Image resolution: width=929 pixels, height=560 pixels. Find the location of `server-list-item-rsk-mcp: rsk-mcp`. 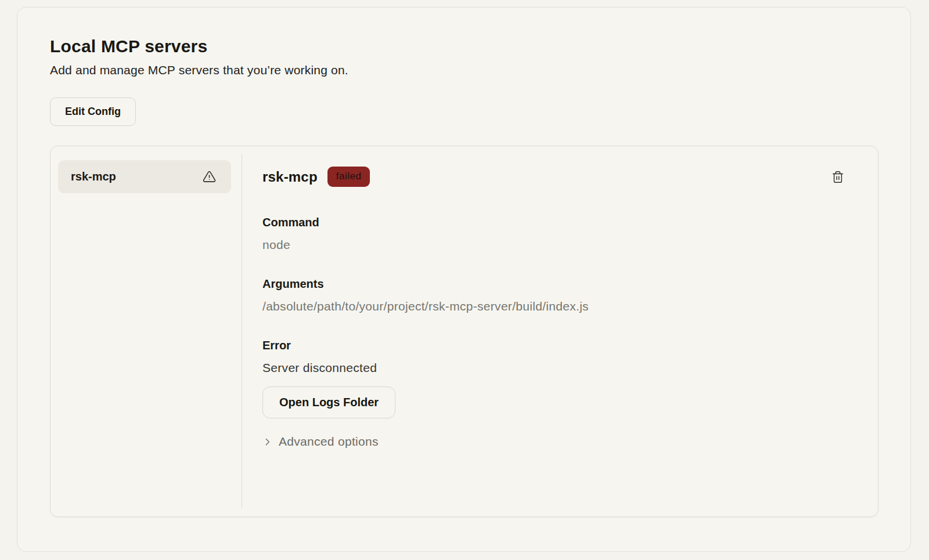

server-list-item-rsk-mcp: rsk-mcp is located at coordinates (145, 176).